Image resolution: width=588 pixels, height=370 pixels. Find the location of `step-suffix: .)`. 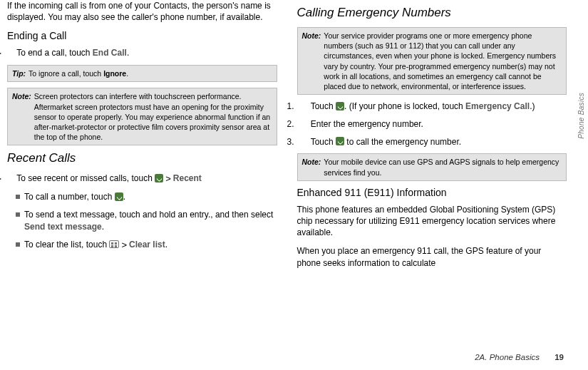

step-suffix: .) is located at coordinates (532, 106).